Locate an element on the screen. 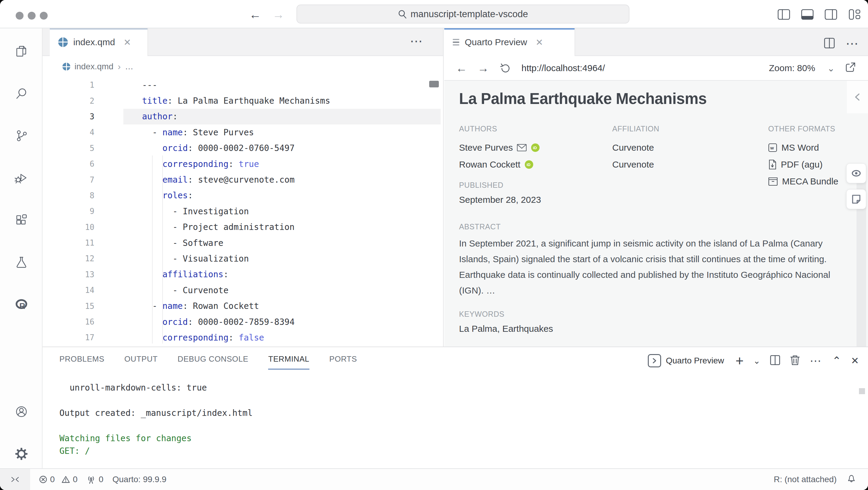  code-line: 17 corresponding: false is located at coordinates (243, 337).